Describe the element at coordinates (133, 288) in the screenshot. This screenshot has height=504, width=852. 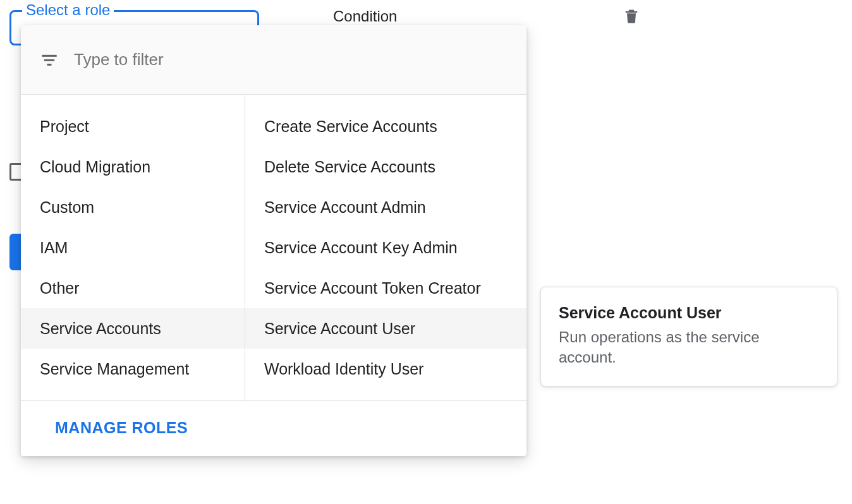
I see `category-item: Other` at that location.